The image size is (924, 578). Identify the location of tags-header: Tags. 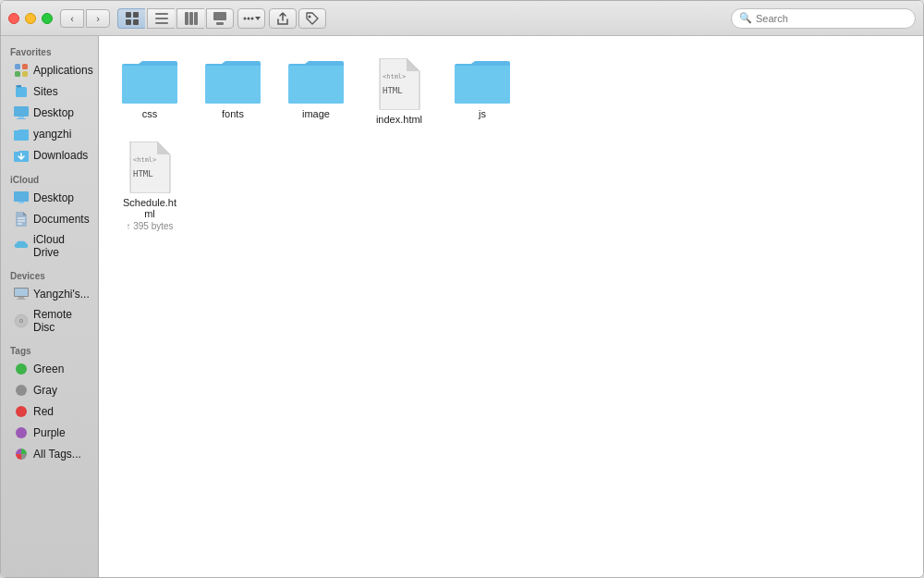
(50, 350).